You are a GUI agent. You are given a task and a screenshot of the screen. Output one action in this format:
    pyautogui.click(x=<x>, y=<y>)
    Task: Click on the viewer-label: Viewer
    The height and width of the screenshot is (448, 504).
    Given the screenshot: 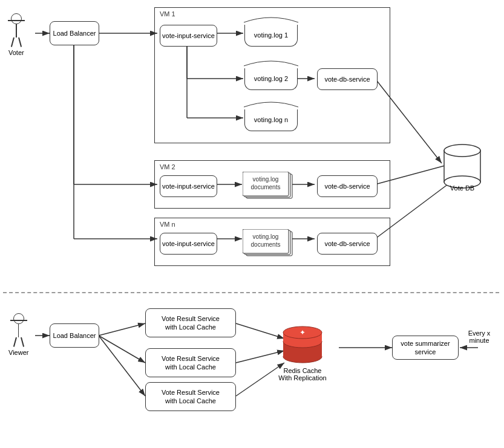 What is the action you would take?
    pyautogui.click(x=18, y=352)
    